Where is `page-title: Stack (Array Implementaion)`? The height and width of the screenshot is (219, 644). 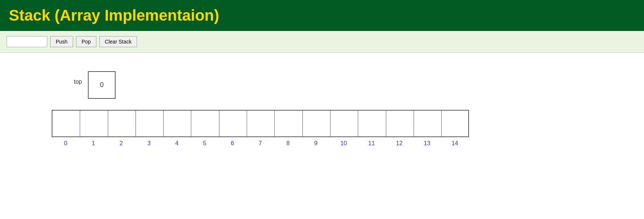
page-title: Stack (Array Implementaion) is located at coordinates (322, 15).